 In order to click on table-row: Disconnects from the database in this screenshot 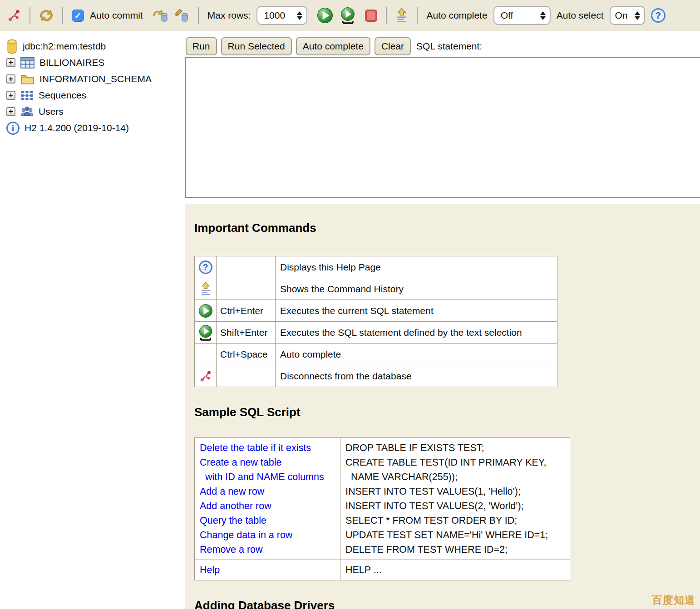, I will do `click(376, 376)`.